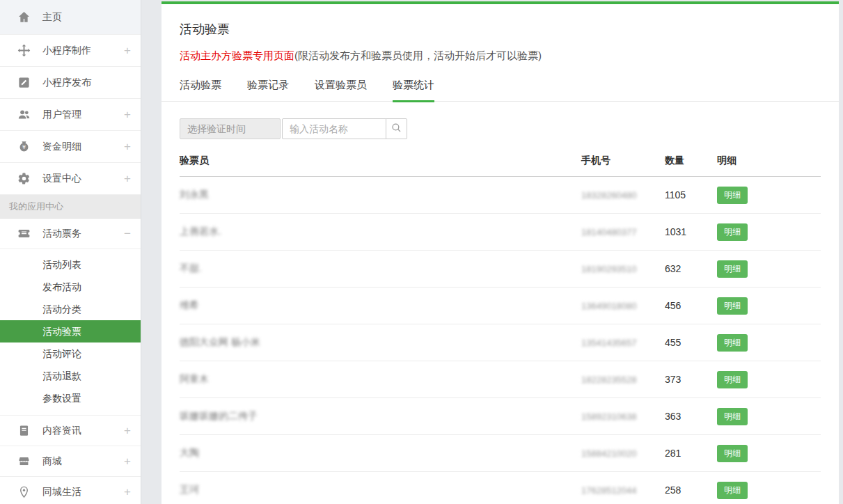 Image resolution: width=843 pixels, height=504 pixels. Describe the element at coordinates (62, 234) in the screenshot. I see `sidebar-item-label: 活动票务` at that location.